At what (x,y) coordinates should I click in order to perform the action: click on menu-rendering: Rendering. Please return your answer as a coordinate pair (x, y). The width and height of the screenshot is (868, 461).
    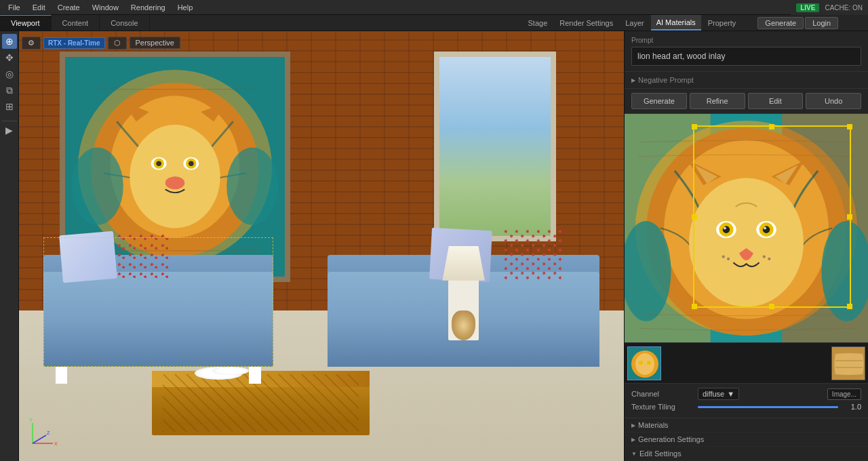
    Looking at the image, I should click on (148, 7).